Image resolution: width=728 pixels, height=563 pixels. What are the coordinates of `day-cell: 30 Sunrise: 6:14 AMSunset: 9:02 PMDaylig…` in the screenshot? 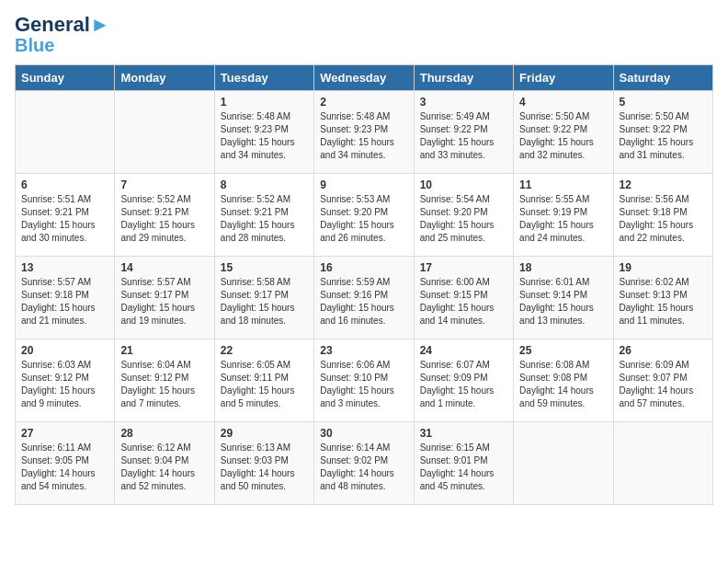 It's located at (364, 464).